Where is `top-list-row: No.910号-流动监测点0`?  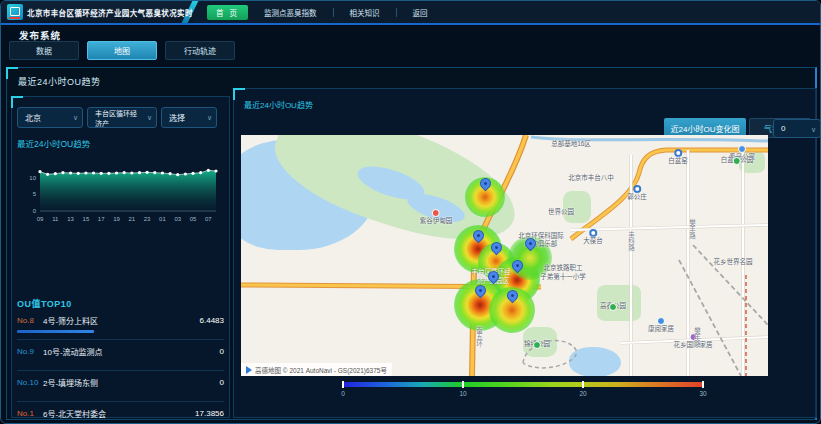 top-list-row: No.910号-流动监测点0 is located at coordinates (120, 352).